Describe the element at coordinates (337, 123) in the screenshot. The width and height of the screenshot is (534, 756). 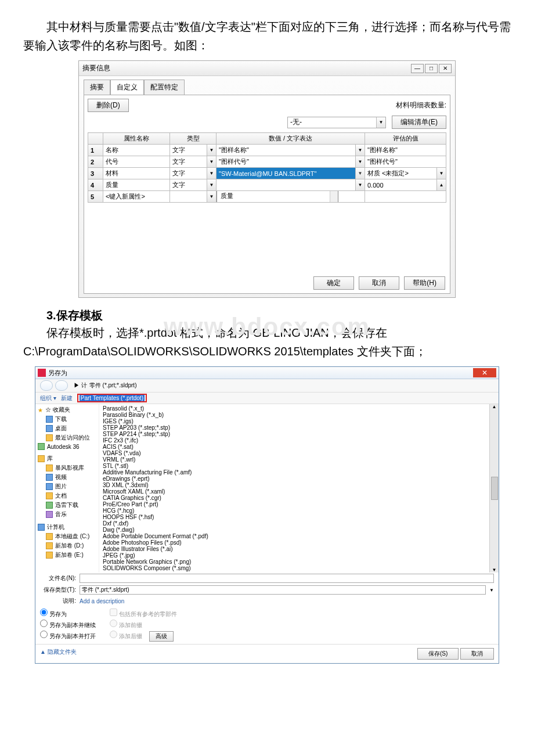
I see `bom-qty-select: -无- ▼` at that location.